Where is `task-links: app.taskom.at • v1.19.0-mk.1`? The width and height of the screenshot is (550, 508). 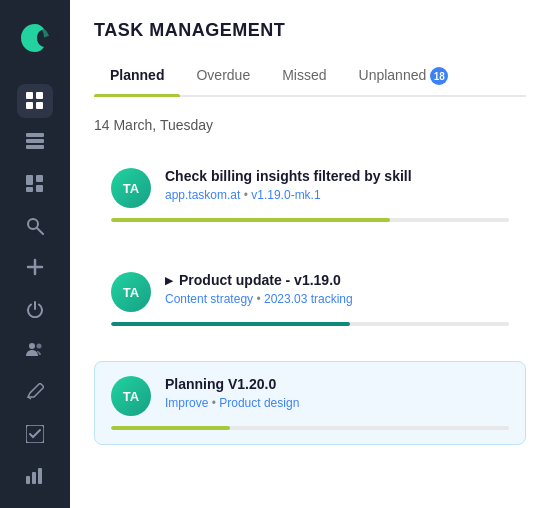 task-links: app.taskom.at • v1.19.0-mk.1 is located at coordinates (337, 195).